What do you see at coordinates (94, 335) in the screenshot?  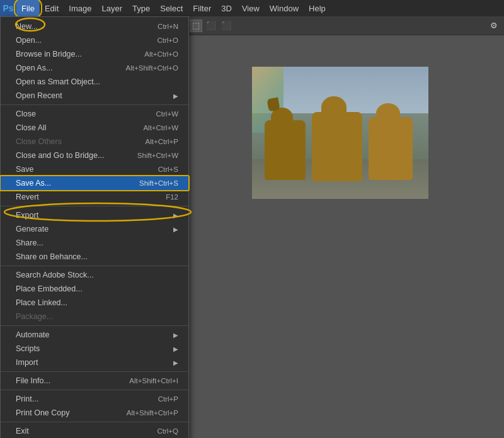 I see `menu-item-automate-label: Automate` at bounding box center [94, 335].